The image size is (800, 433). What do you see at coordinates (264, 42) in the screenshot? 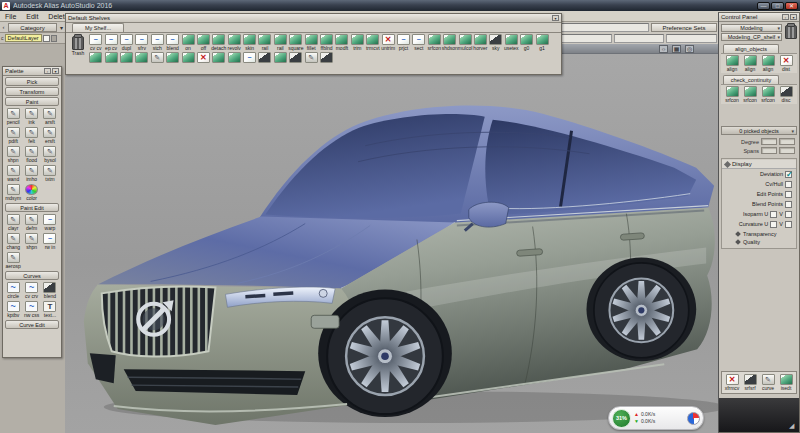
I see `shelf-tool-rail1: rail` at bounding box center [264, 42].